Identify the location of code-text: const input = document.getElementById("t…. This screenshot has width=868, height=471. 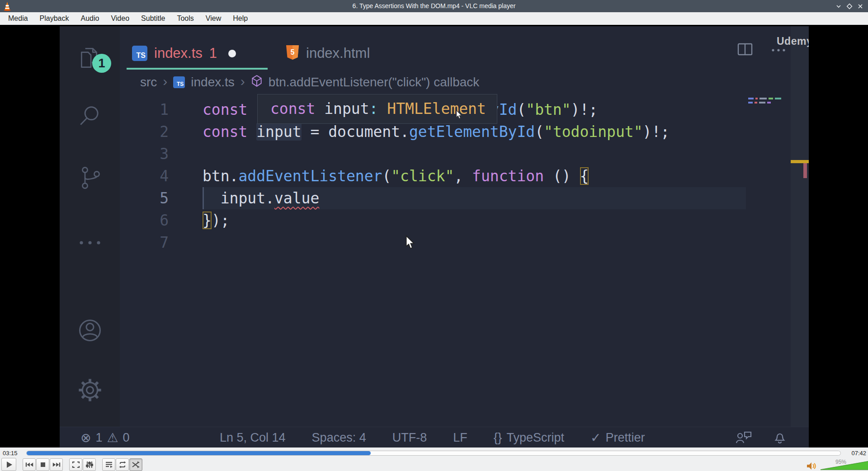
(436, 132).